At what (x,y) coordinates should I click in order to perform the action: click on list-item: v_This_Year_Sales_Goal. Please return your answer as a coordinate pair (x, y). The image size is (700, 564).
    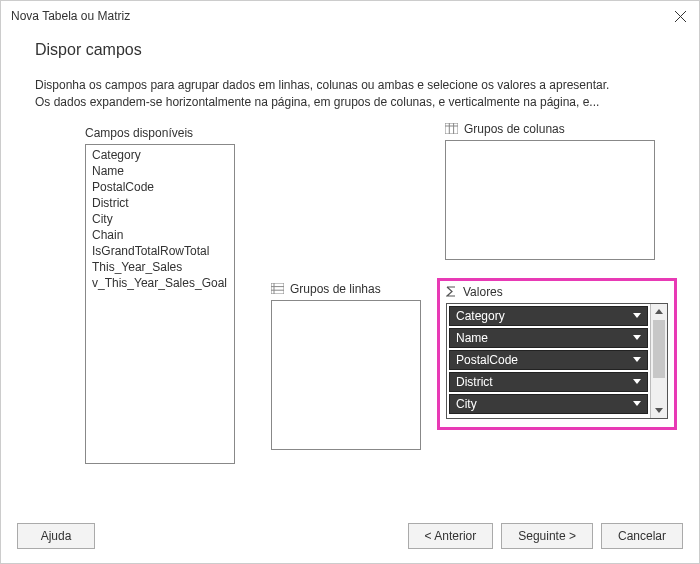
    Looking at the image, I should click on (160, 283).